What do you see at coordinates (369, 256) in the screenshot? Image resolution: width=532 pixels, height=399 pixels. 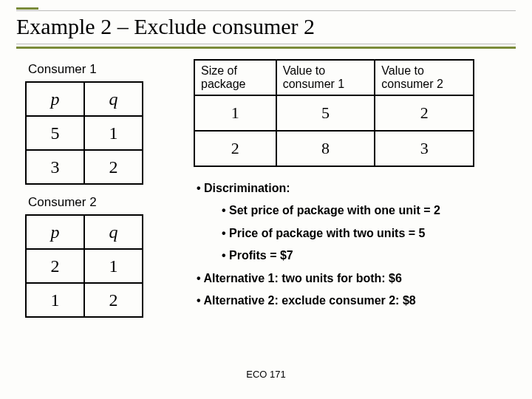 I see `bullet-item: • Profits = $7` at bounding box center [369, 256].